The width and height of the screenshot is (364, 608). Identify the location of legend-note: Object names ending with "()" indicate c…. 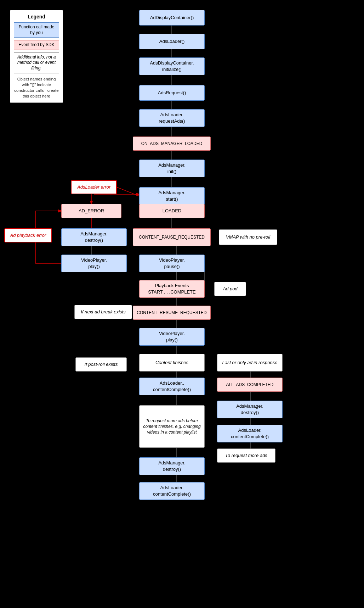
(36, 88).